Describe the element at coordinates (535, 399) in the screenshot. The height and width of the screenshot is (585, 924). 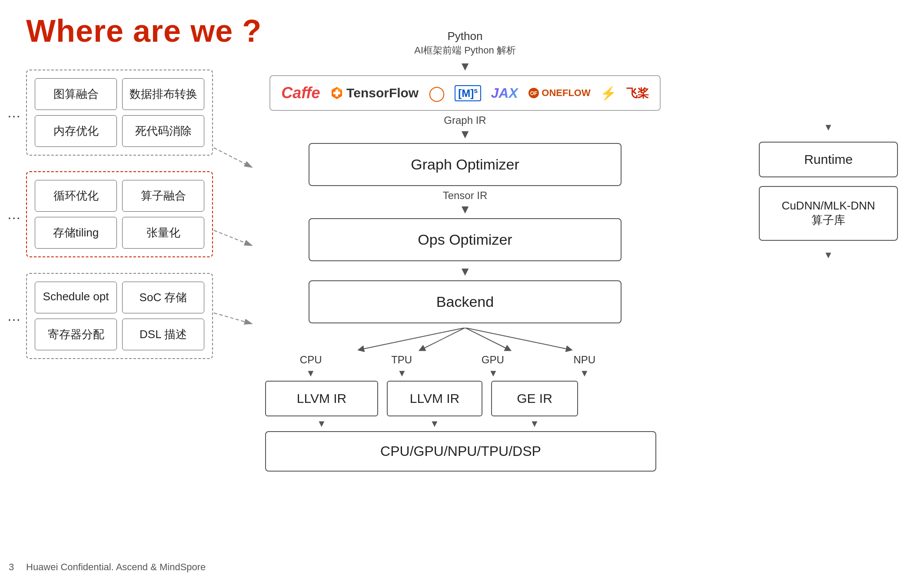
I see `ir-box-ge: GE IR` at that location.